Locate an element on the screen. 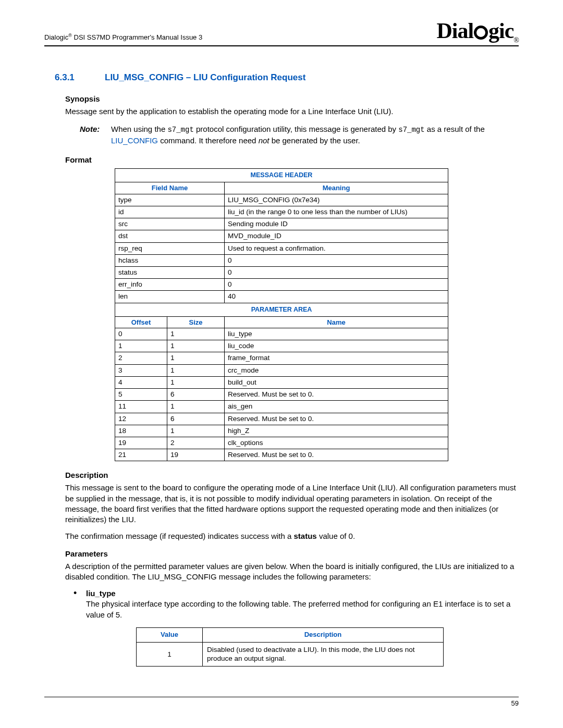  table-row: rsp_reqUsed to request a confirmation. is located at coordinates (282, 248).